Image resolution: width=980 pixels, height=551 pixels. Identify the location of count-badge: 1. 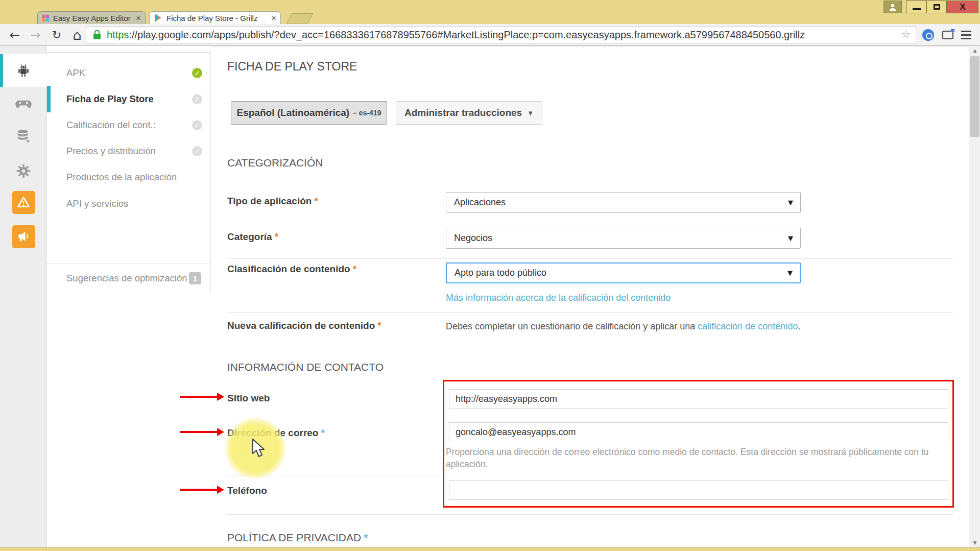
(195, 278).